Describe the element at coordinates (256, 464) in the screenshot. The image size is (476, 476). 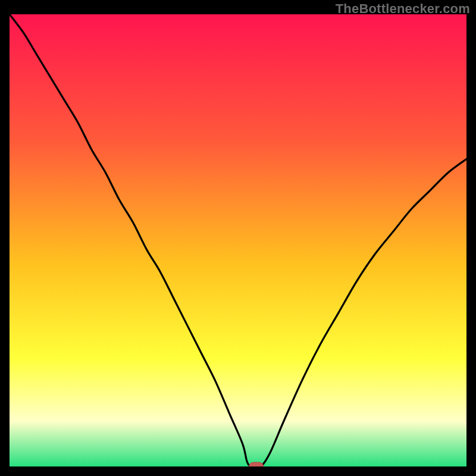
I see `optimal-point-marker` at that location.